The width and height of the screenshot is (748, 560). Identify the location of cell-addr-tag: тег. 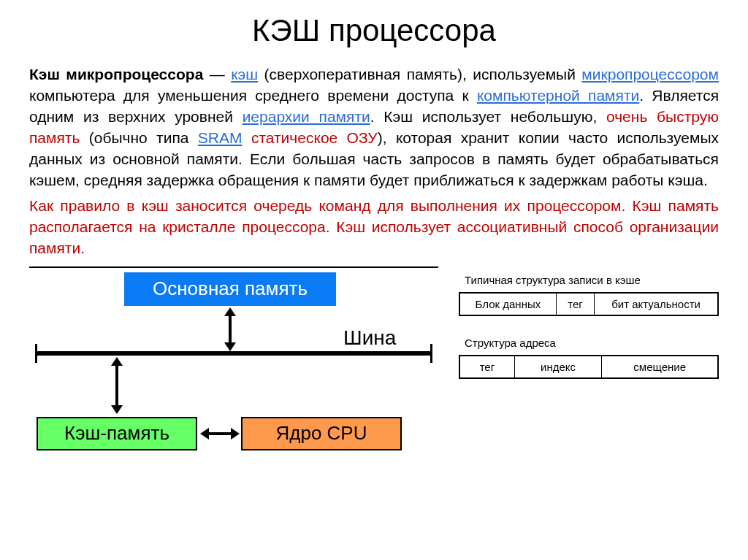
(486, 367).